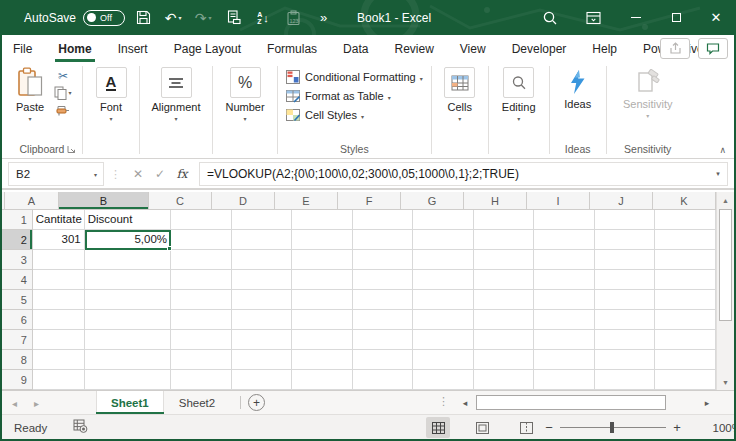 The width and height of the screenshot is (736, 441). Describe the element at coordinates (726, 382) in the screenshot. I see `scroll-down-button: ▼` at that location.